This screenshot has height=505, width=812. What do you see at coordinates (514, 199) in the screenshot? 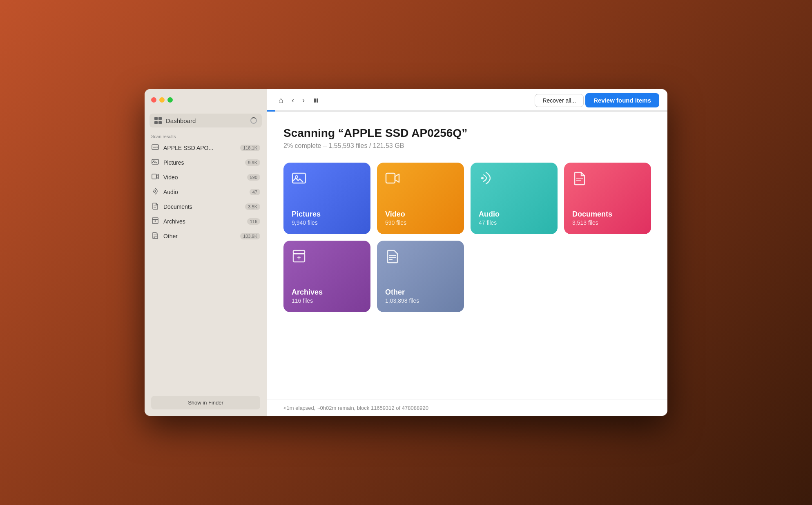
I see `card-audio: Audio 47 files` at bounding box center [514, 199].